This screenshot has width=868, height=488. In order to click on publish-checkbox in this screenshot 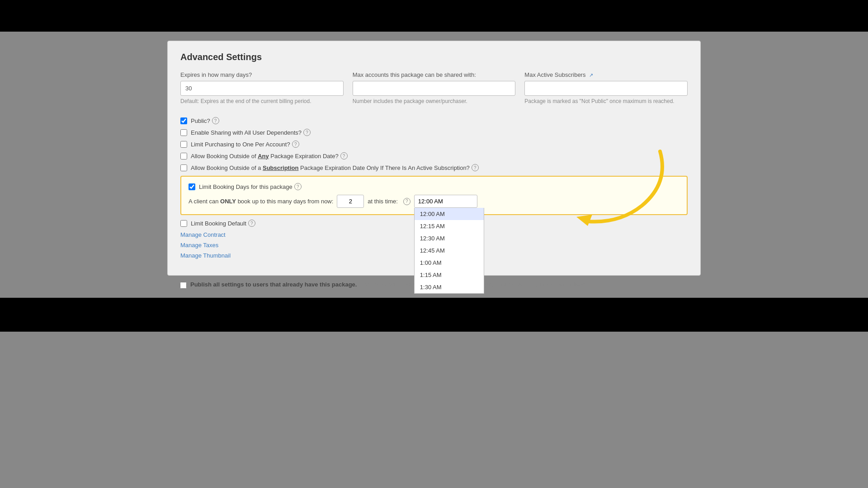, I will do `click(184, 286)`.